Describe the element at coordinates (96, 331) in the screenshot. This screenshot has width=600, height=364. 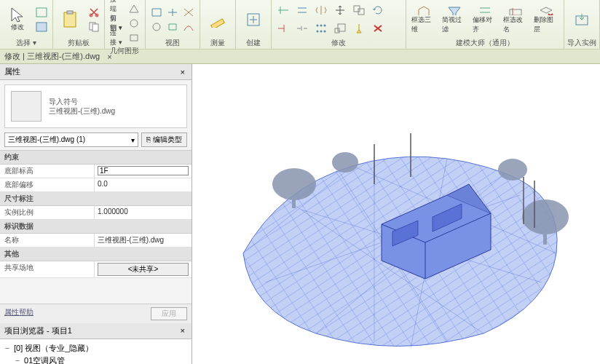
I see `browser-header: 项目浏览器 - 项目1 ×` at that location.